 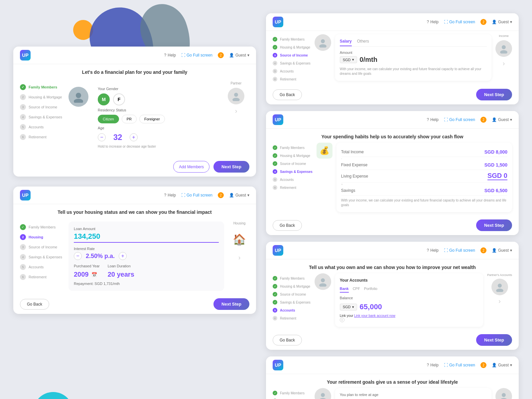 What do you see at coordinates (287, 225) in the screenshot?
I see `go-back-button-3: Go Back` at bounding box center [287, 225].